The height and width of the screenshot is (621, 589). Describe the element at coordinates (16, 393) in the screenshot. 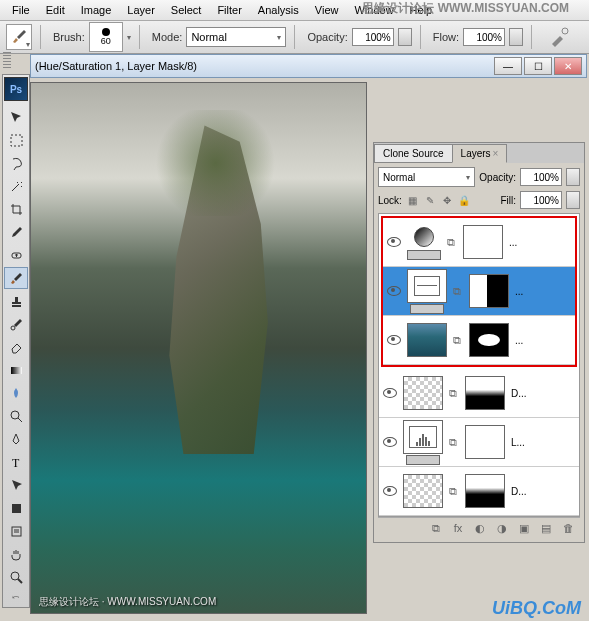

I see `blur-tool` at that location.